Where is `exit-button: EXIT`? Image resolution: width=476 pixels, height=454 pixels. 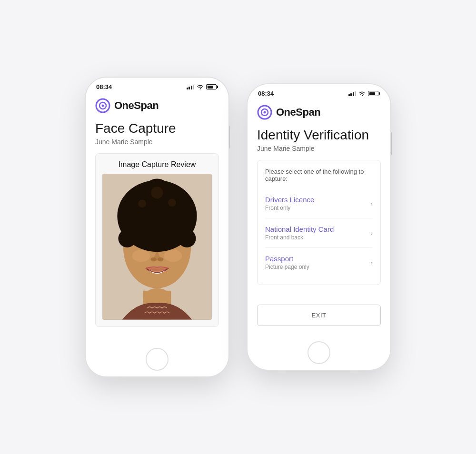
exit-button: EXIT is located at coordinates (319, 315).